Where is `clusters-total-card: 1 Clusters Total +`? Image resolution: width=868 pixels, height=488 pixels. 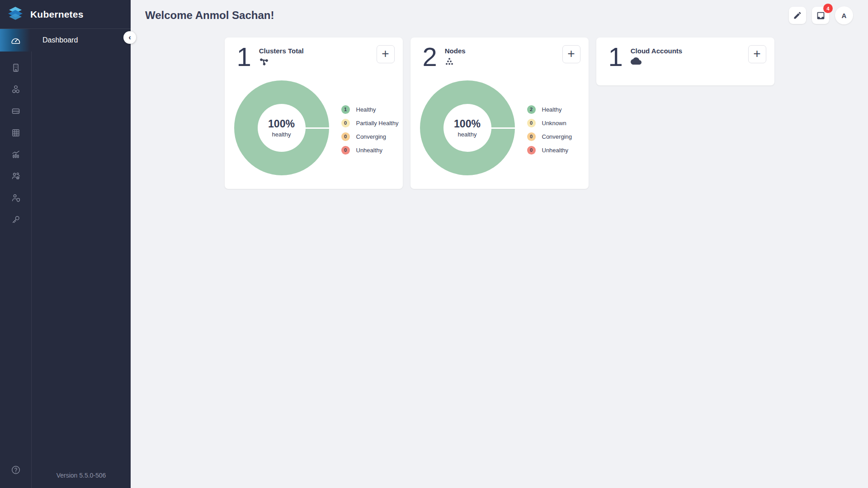
clusters-total-card: 1 Clusters Total + is located at coordinates (314, 113).